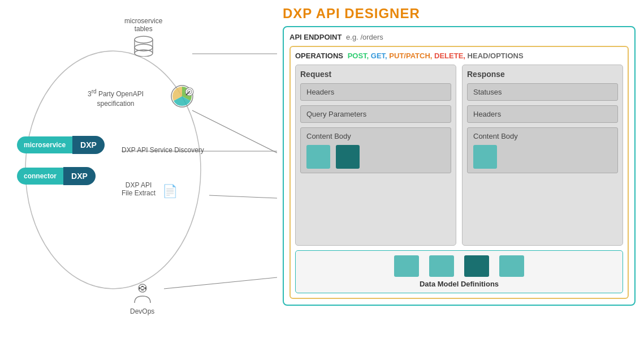 The image size is (644, 338). I want to click on data-model-label: Data Model Definitions, so click(459, 284).